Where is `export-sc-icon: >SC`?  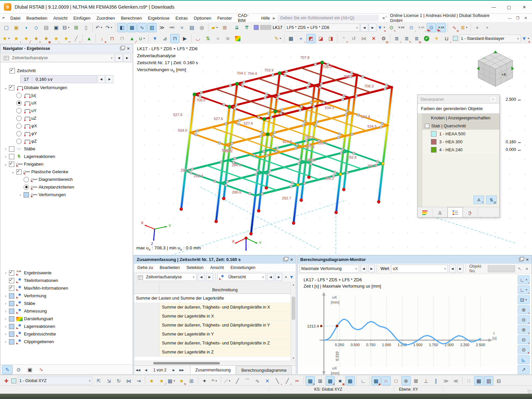 export-sc-icon: >SC is located at coordinates (172, 28).